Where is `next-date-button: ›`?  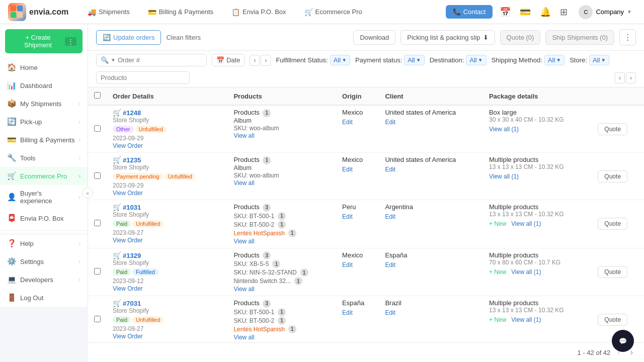
next-date-button: › is located at coordinates (266, 60).